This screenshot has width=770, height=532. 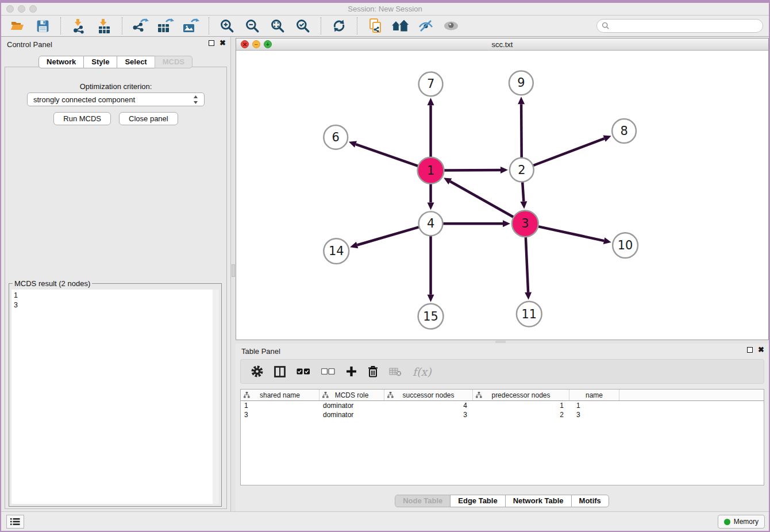 I want to click on close-panel-button: Close panel, so click(x=148, y=118).